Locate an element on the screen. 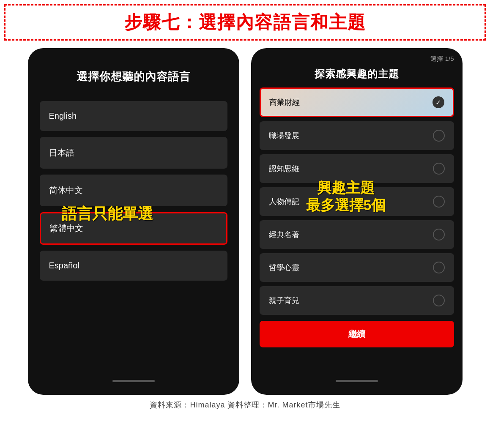 The width and height of the screenshot is (490, 448). topic-item-business: 商業財經 ✓ is located at coordinates (357, 102).